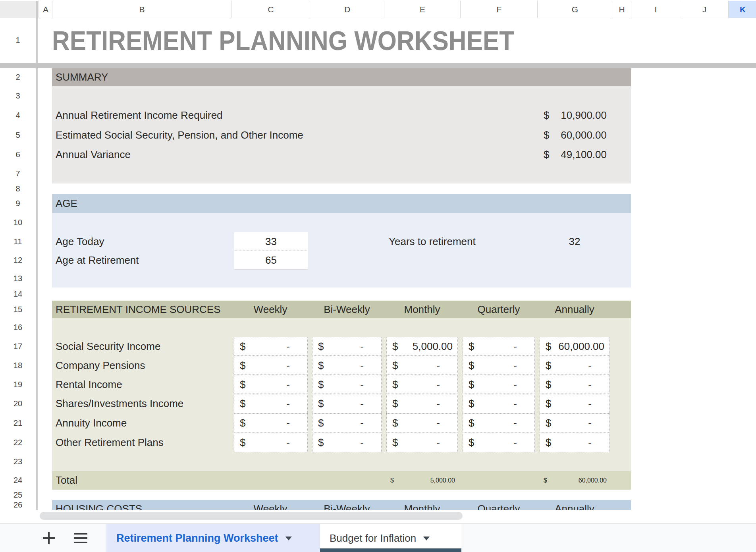  I want to click on income-period-header-bi-weekly: Bi-Weekly, so click(347, 309).